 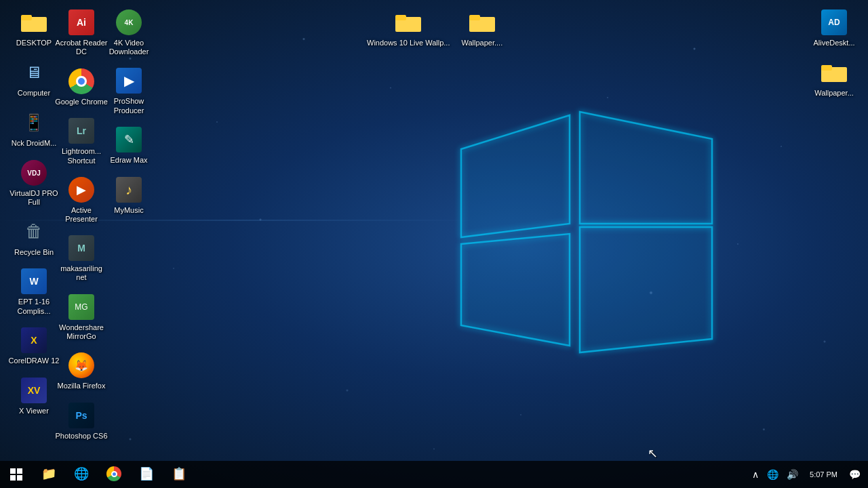 What do you see at coordinates (435, 28) in the screenshot?
I see `top-center-icons: Windows 10 Live Wallp... Wallpaper....` at bounding box center [435, 28].